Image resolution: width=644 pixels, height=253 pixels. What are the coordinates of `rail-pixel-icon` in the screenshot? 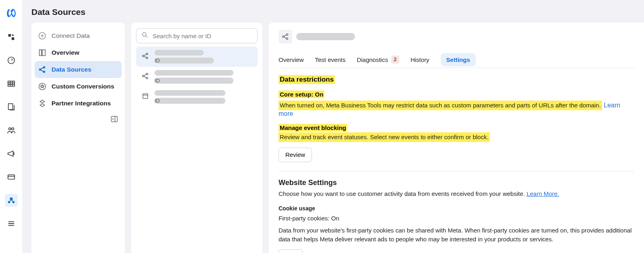 It's located at (11, 37).